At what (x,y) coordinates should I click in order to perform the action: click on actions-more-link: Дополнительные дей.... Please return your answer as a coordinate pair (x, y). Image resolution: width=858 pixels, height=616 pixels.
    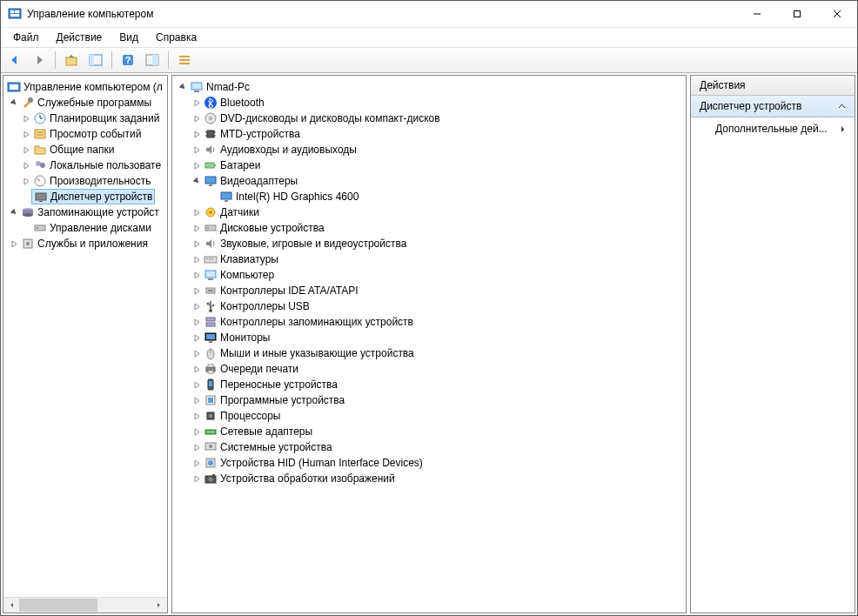
    Looking at the image, I should click on (773, 129).